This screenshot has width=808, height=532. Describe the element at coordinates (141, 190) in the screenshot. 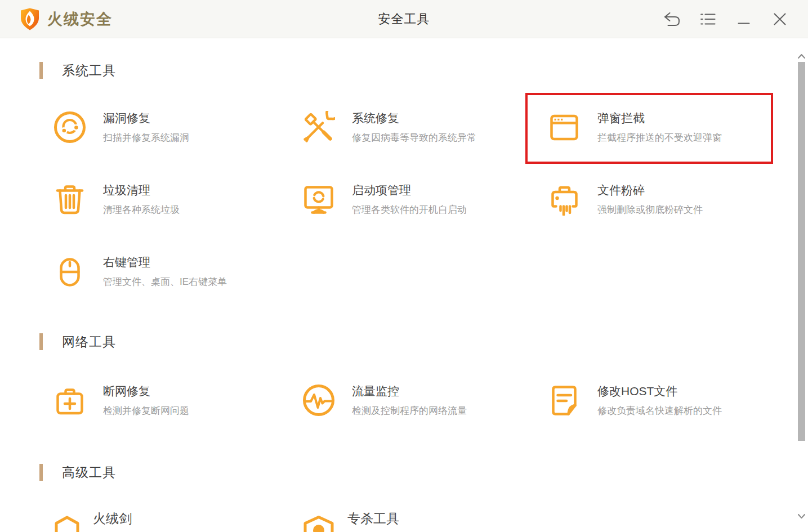

I see `tool-name: 垃圾清理` at that location.